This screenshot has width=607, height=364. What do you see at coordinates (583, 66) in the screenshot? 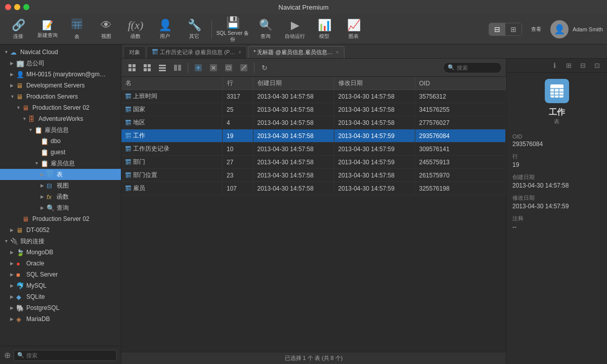
I see `rp-cols-button: ⊟` at bounding box center [583, 66].